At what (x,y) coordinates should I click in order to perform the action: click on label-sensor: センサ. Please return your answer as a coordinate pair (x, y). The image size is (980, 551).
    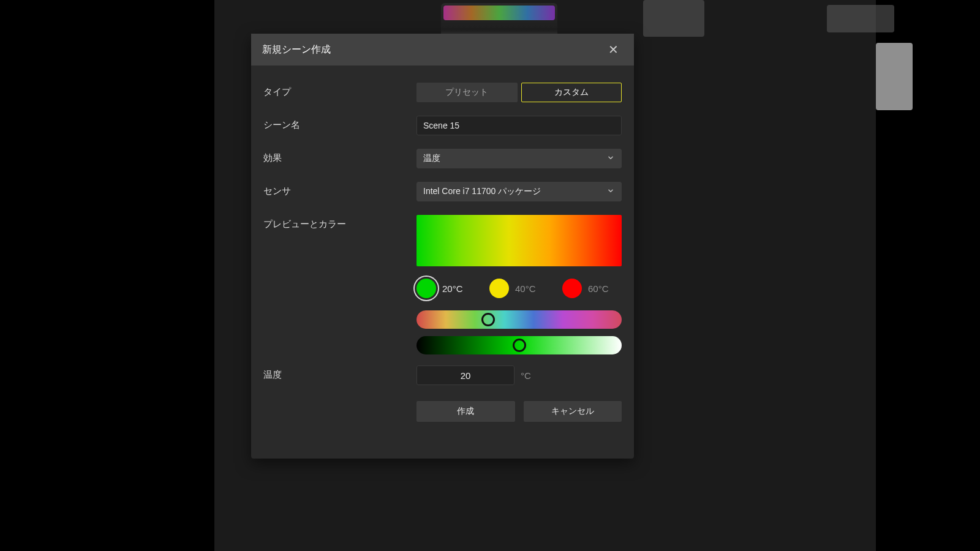
    Looking at the image, I should click on (340, 190).